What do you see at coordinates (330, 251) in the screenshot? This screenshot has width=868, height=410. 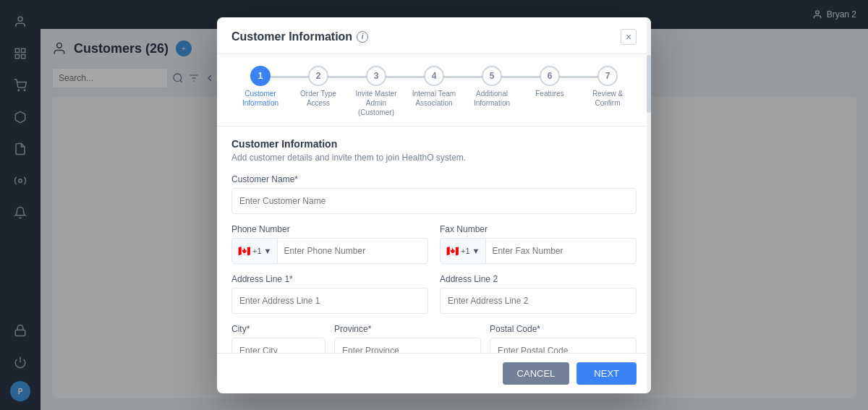 I see `phone-input-group: 🇨🇦 +1 ▼` at bounding box center [330, 251].